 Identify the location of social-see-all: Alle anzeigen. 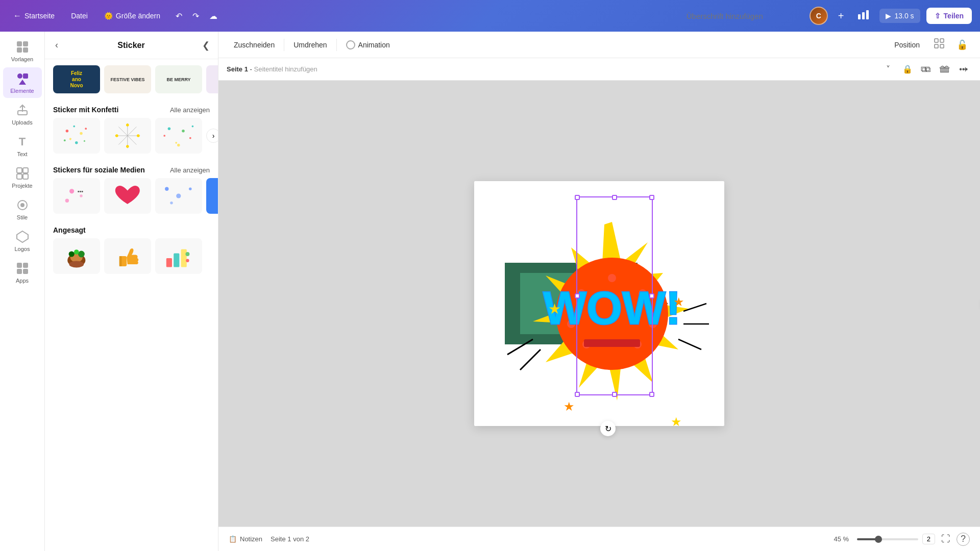
(190, 170).